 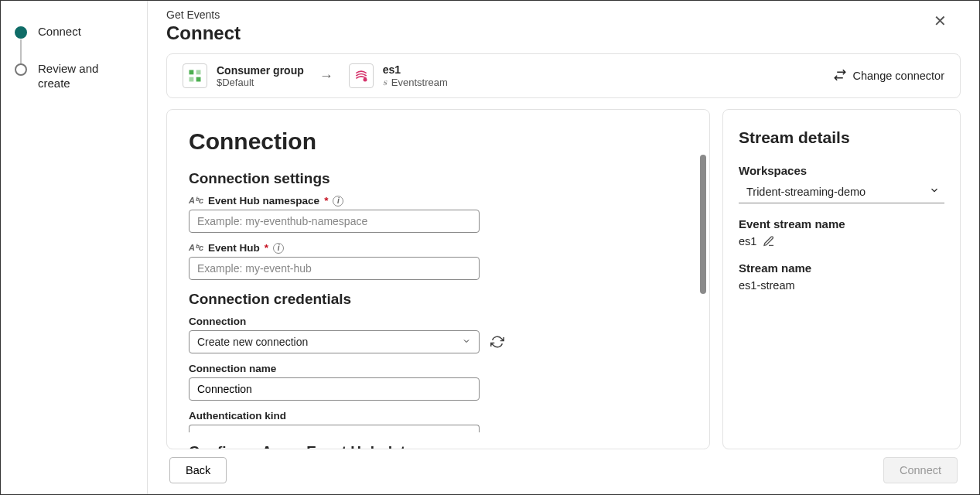 I want to click on connector-bar: Consumer group $Default → es1 ᵴ Eventstr…, so click(x=563, y=76).